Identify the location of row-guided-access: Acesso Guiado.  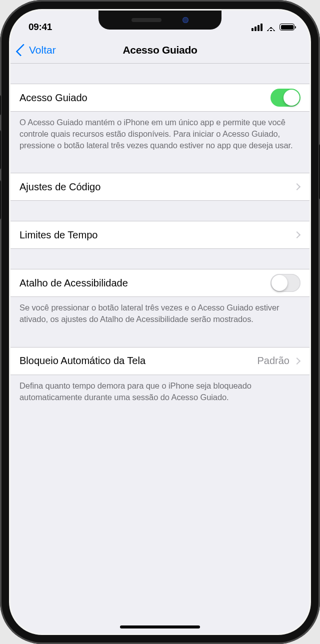
(160, 98).